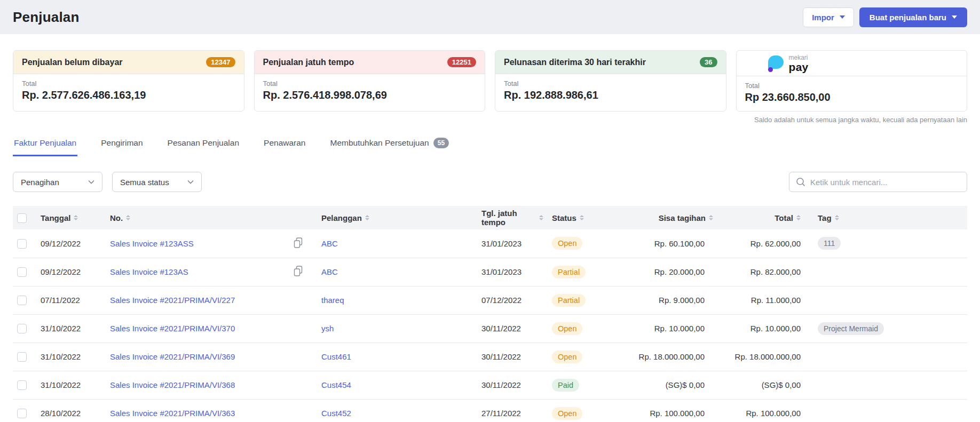 The image size is (980, 422). What do you see at coordinates (490, 272) in the screenshot?
I see `table-row: 09/12/2022 Sales Invoice #123AS ABC 31/0…` at bounding box center [490, 272].